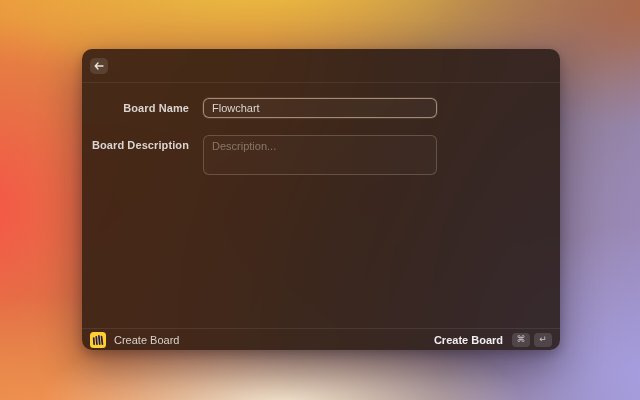 This screenshot has height=400, width=640. Describe the element at coordinates (320, 108) in the screenshot. I see `board-name-input` at that location.